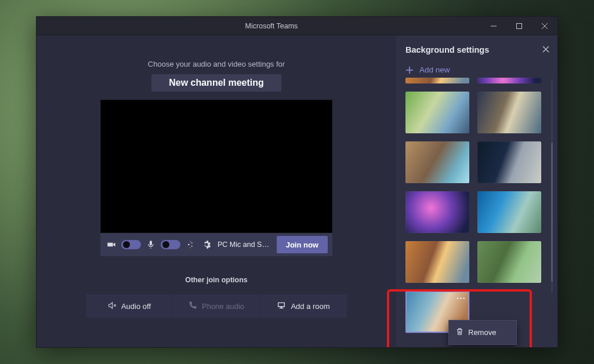 The image size is (594, 364). Describe the element at coordinates (111, 245) in the screenshot. I see `camera-icon` at that location.